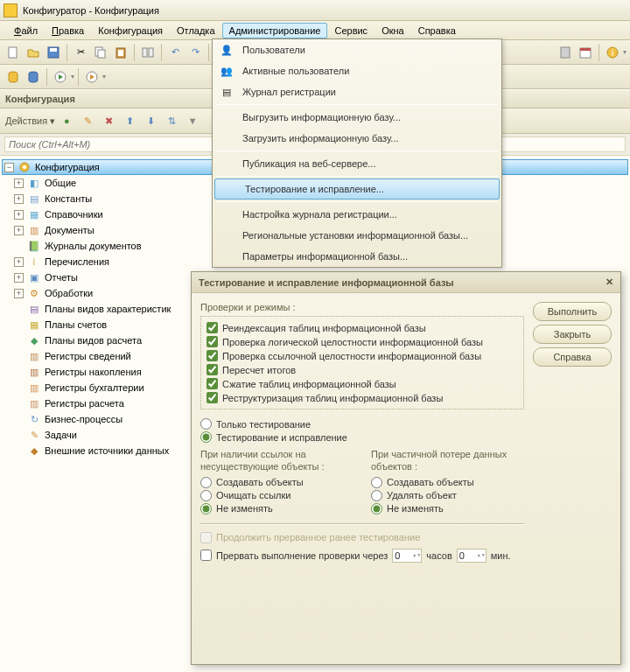 The width and height of the screenshot is (630, 672). Describe the element at coordinates (75, 325) in the screenshot. I see `tree-label: Планы счетов` at that location.